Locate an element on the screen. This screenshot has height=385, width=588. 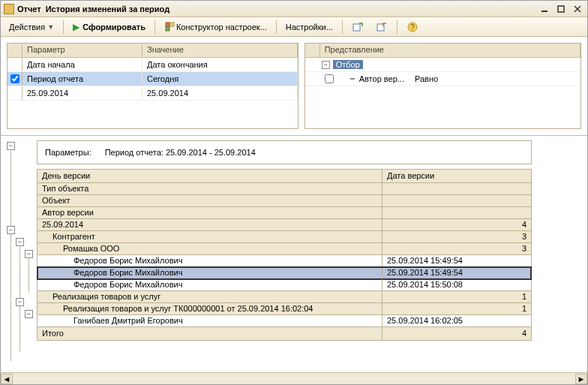
generate-button: ▶ Сформировать is located at coordinates (110, 27).